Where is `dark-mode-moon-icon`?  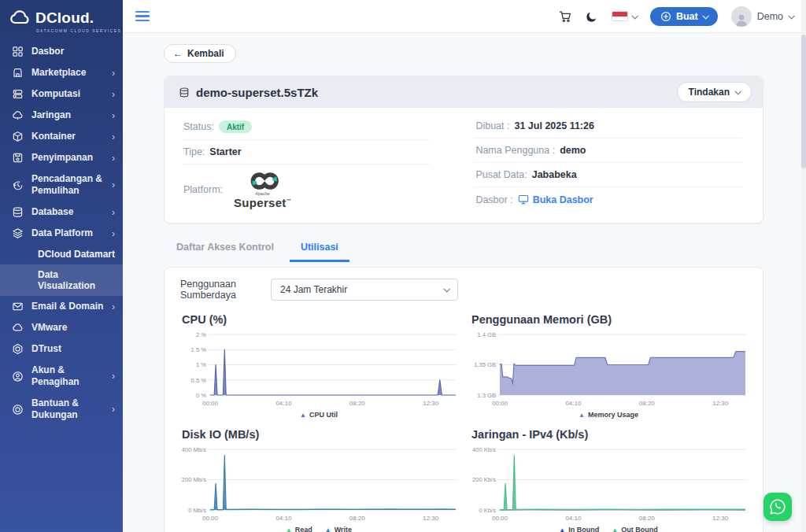
dark-mode-moon-icon is located at coordinates (592, 17).